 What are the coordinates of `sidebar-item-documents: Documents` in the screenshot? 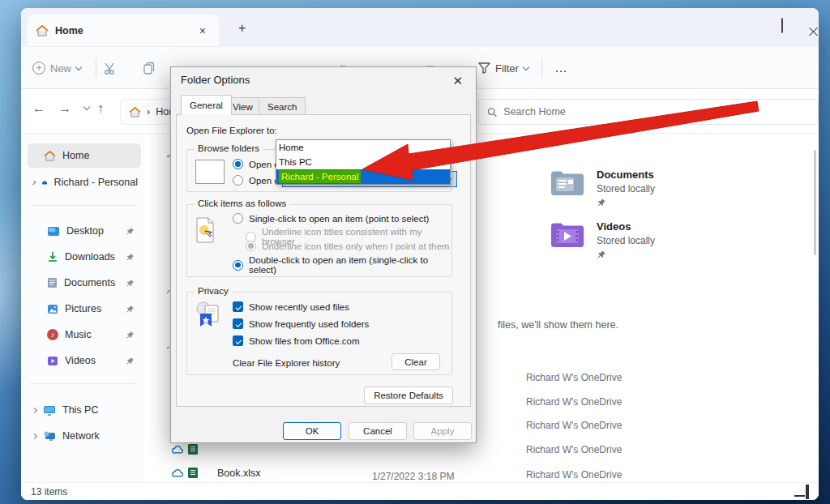 It's located at (84, 283).